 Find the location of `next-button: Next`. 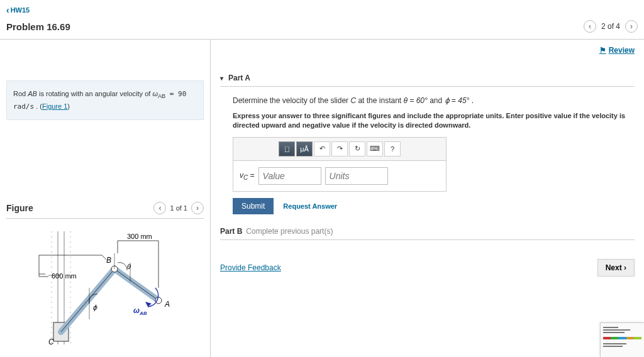

next-button: Next is located at coordinates (616, 268).